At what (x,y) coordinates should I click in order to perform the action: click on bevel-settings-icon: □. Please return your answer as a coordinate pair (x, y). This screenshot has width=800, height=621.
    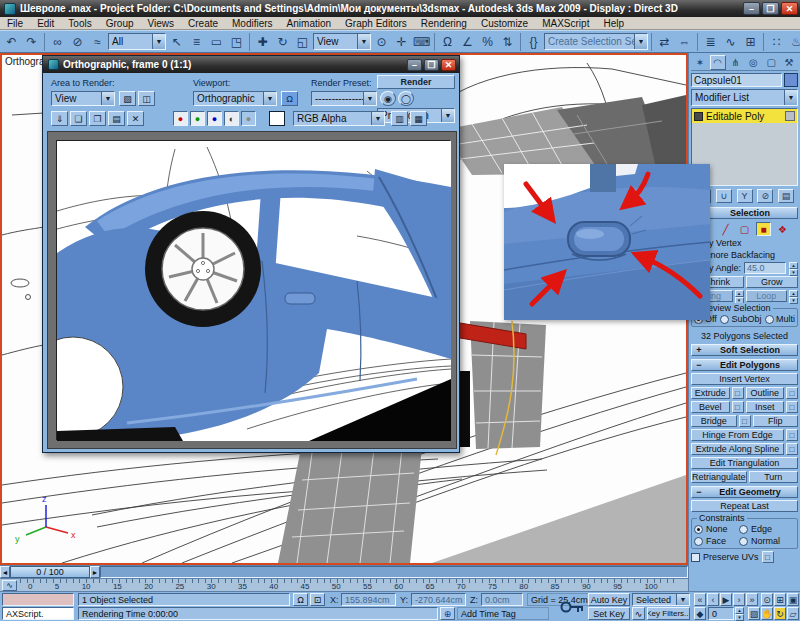
    Looking at the image, I should click on (738, 407).